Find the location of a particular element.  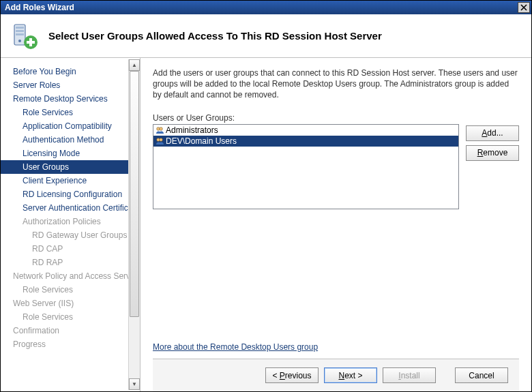

sidebar-scrollbar: ▲ ▼ is located at coordinates (134, 225).